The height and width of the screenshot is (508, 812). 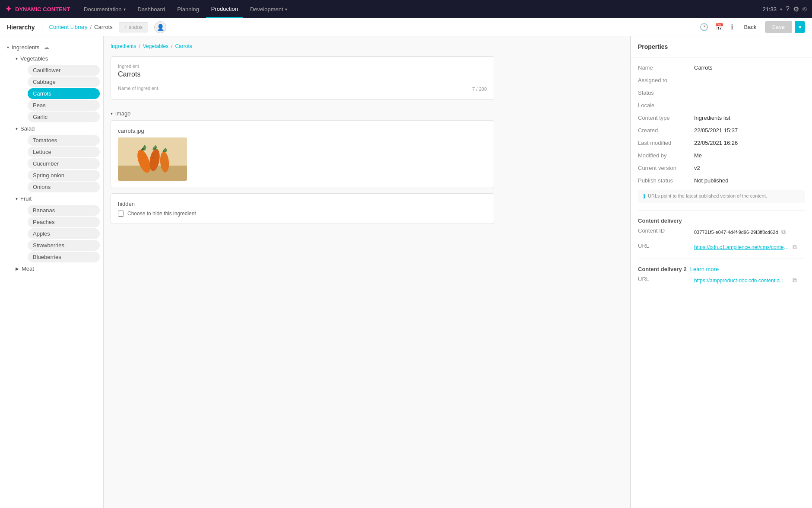 What do you see at coordinates (52, 48) in the screenshot?
I see `tree-group-ingredients: ▾ Ingredients ☁` at bounding box center [52, 48].